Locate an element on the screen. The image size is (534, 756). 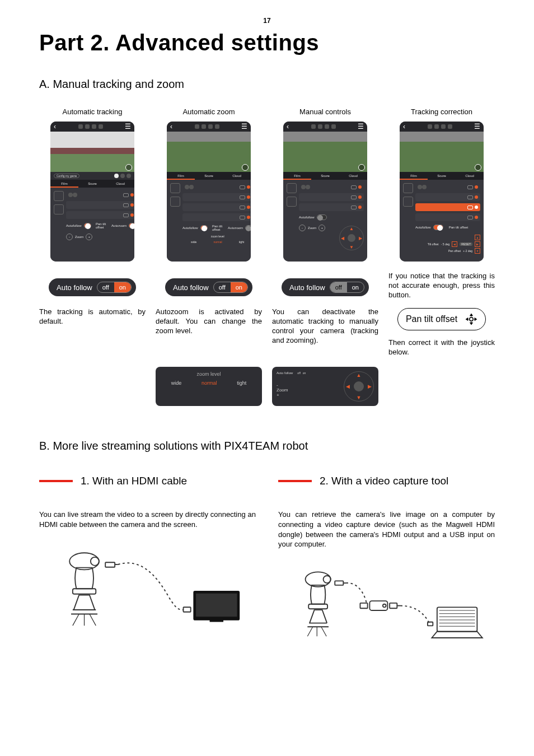
af-label: Auto follow is located at coordinates (284, 373).